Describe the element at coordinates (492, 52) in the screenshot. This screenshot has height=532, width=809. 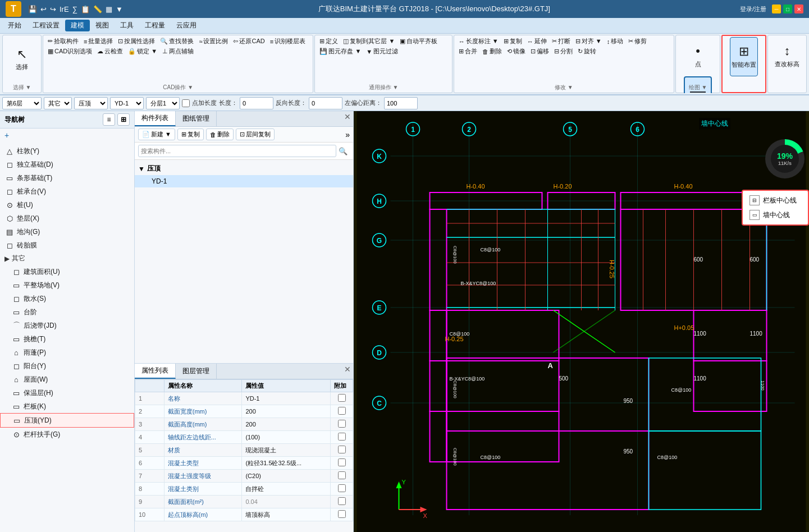
I see `delete-btn: 🗑删除` at that location.